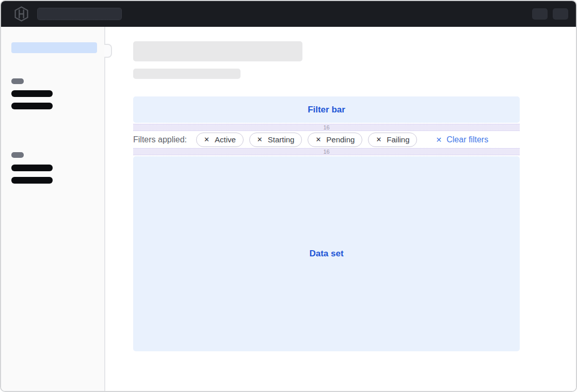  I want to click on filter-bar-label: Filter bar, so click(326, 110).